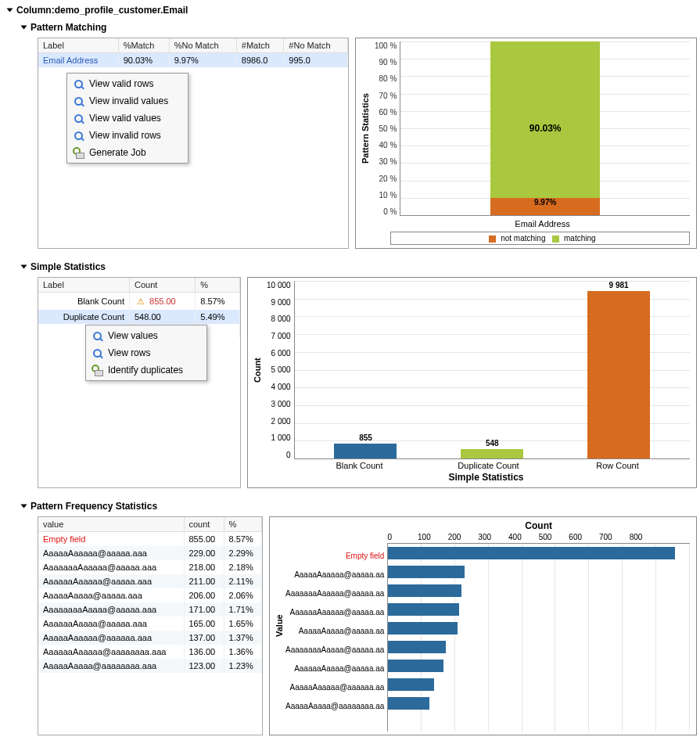 This screenshot has height=737, width=700. Describe the element at coordinates (150, 595) in the screenshot. I see `table-row: AaaaaAaaaa@aaaaa.aaa206.002.06%` at that location.